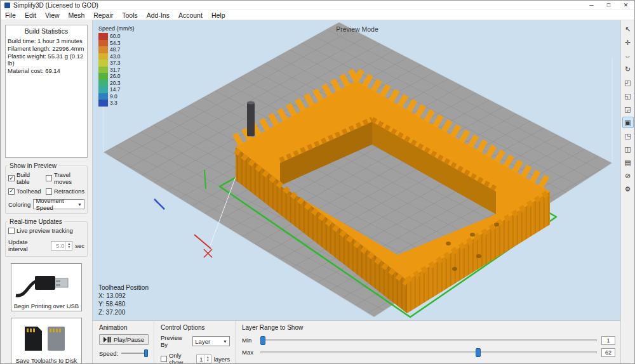 This screenshot has width=635, height=364. Describe the element at coordinates (77, 15) in the screenshot. I see `menu-mesh: Mesh` at that location.